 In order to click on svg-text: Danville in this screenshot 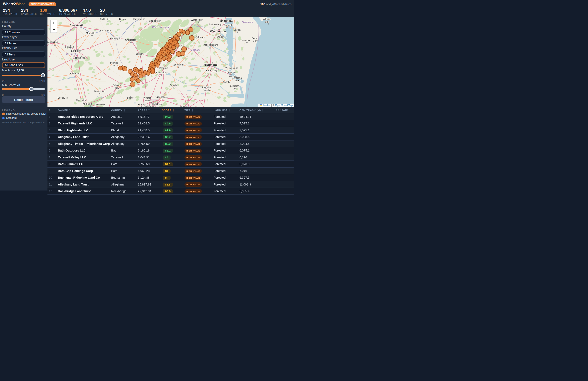, I will do `click(174, 86)`.